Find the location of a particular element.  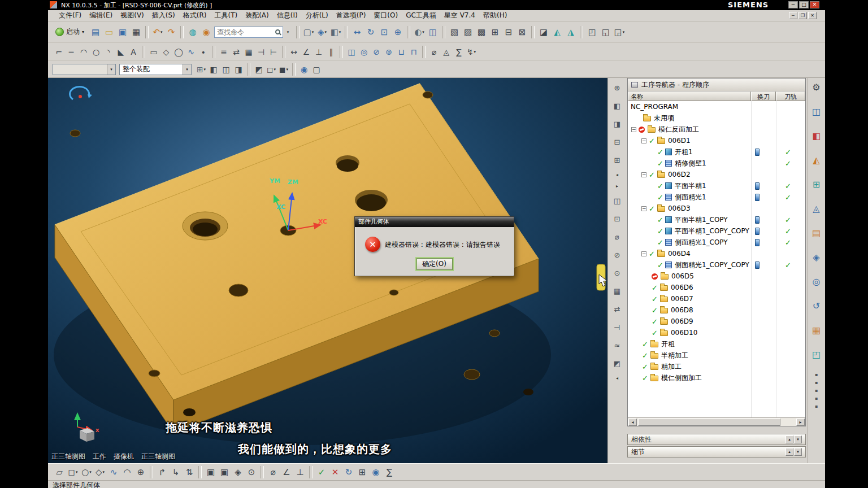

mini-tab-c-icon: ▪ is located at coordinates (817, 390).